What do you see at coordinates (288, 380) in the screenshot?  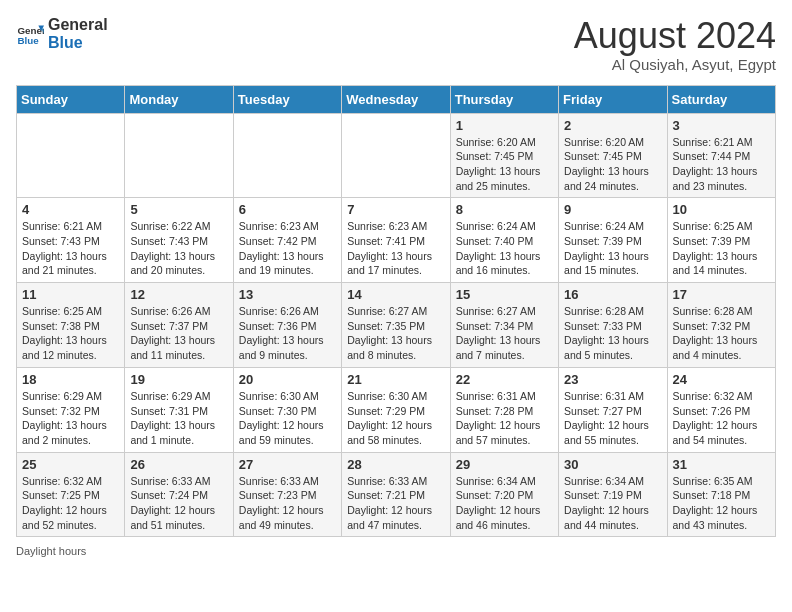 I see `day-number: 20` at bounding box center [288, 380].